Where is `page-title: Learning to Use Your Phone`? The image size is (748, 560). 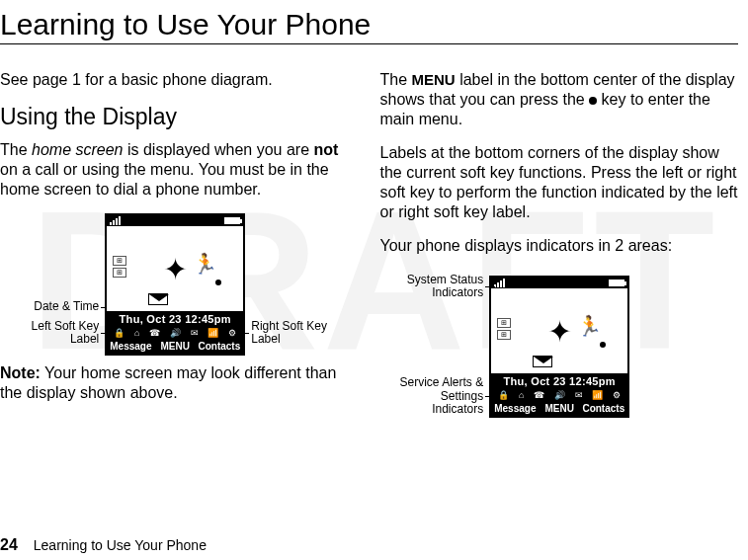
page-title: Learning to Use Your Phone is located at coordinates (370, 26).